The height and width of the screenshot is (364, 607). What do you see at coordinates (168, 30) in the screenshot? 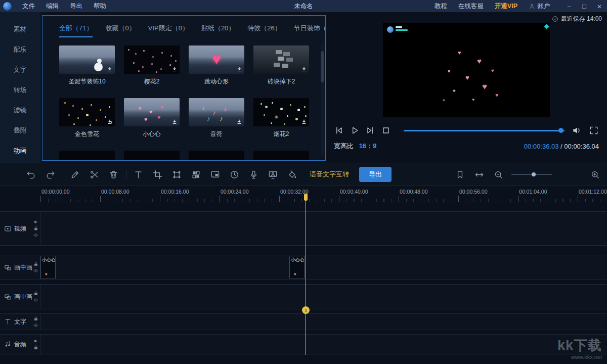
I see `library-tab: VIP限定（0）` at bounding box center [168, 30].